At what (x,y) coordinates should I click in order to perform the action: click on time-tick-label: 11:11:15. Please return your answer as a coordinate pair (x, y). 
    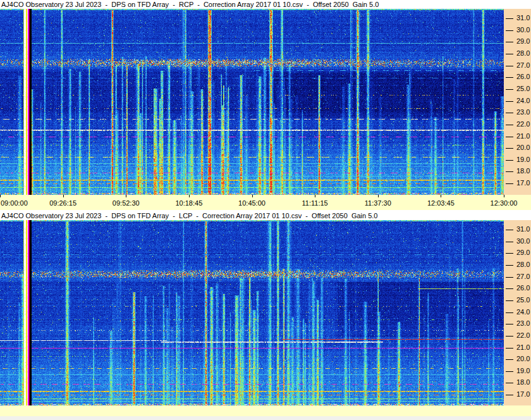
    Looking at the image, I should click on (315, 203).